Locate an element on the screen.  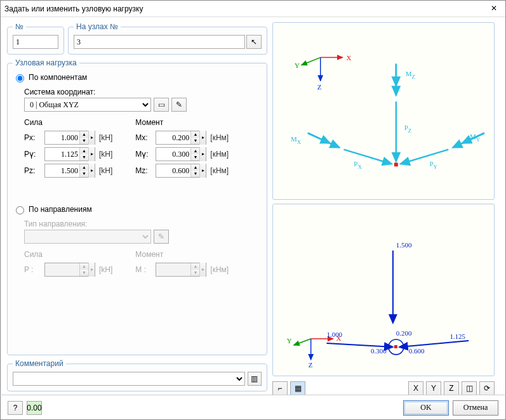
comment-input is located at coordinates (129, 379).